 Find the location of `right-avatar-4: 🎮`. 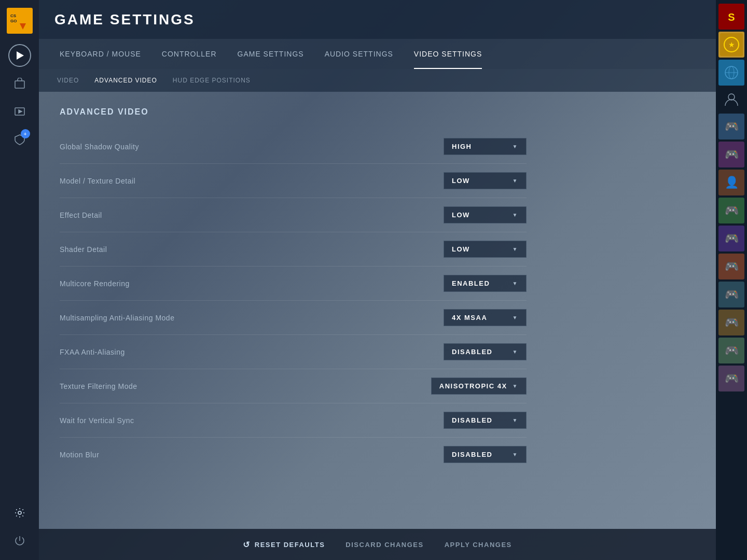

right-avatar-4: 🎮 is located at coordinates (731, 211).